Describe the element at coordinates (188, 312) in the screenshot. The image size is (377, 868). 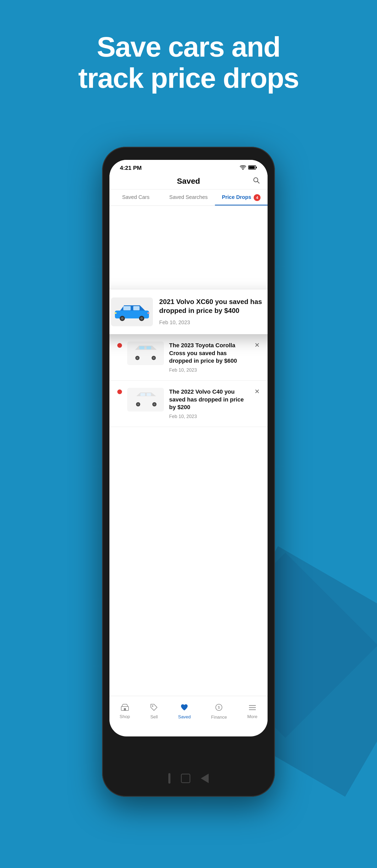
I see `notification-card: 2021 Volvo XC60 you saved has dropped in…` at that location.